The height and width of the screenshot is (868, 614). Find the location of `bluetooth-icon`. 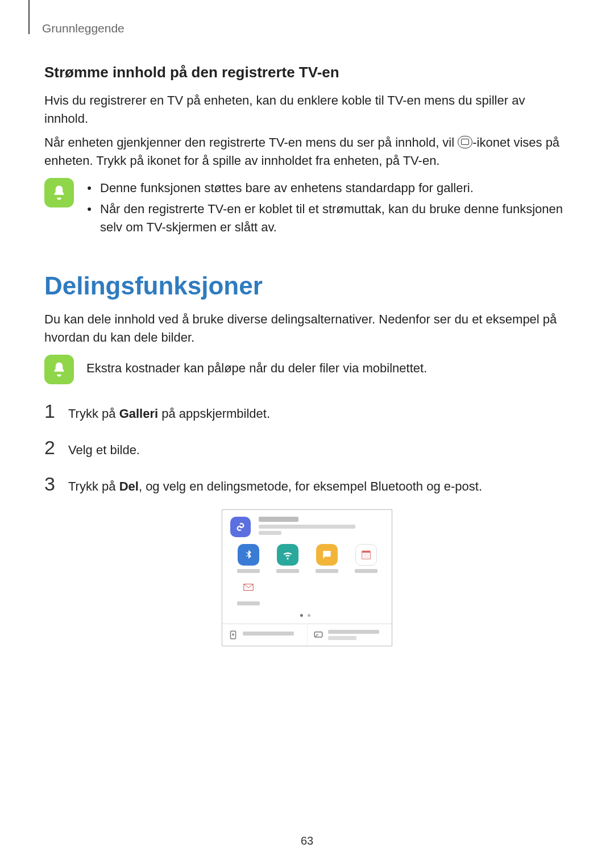

bluetooth-icon is located at coordinates (248, 555).